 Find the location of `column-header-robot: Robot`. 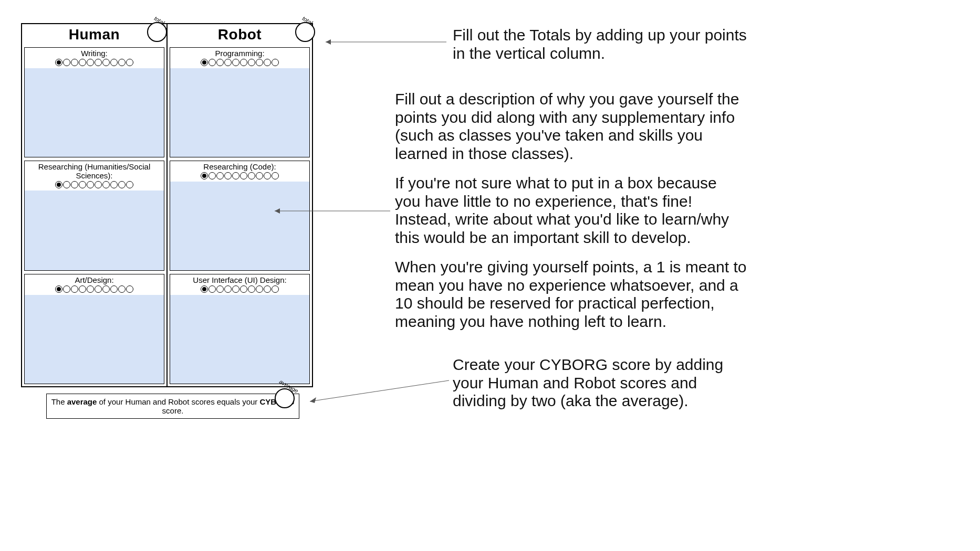

column-header-robot: Robot is located at coordinates (239, 35).